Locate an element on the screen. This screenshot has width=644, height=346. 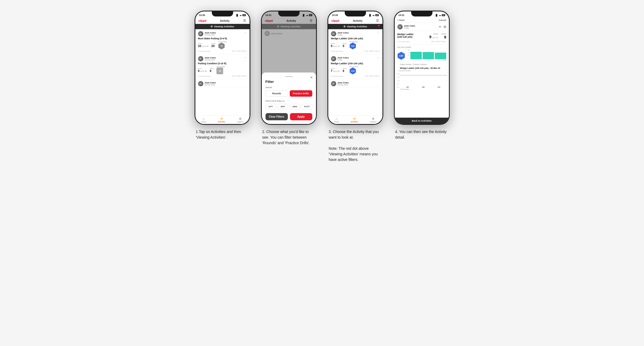
viewing-bar-3: ⚙ Viewing Activities is located at coordinates (355, 27).